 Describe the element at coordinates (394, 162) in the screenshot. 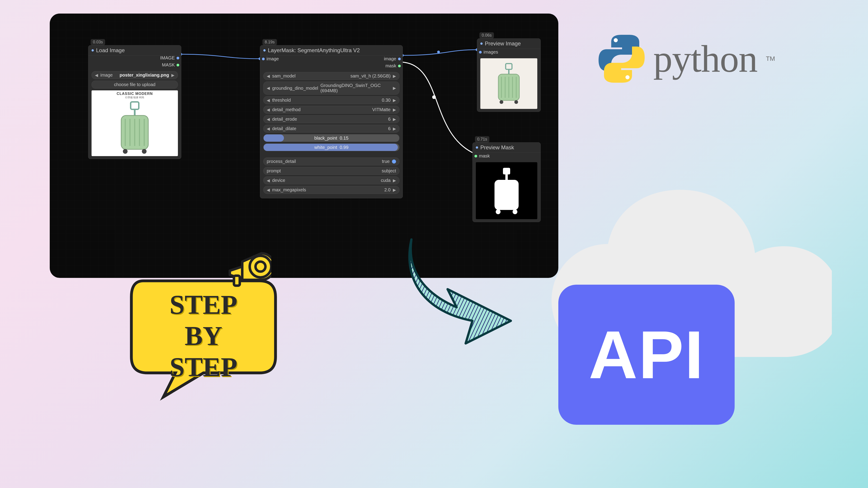

I see `toggle-on-icon` at that location.